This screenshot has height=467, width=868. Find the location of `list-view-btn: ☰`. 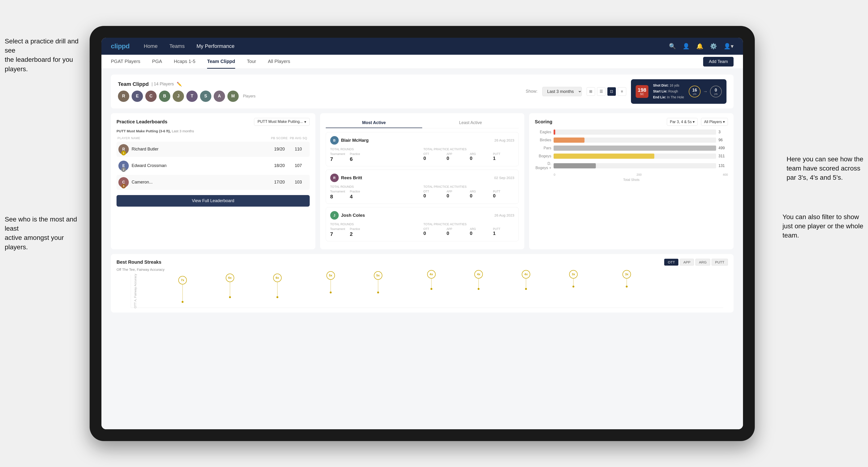

list-view-btn: ☰ is located at coordinates (601, 92).